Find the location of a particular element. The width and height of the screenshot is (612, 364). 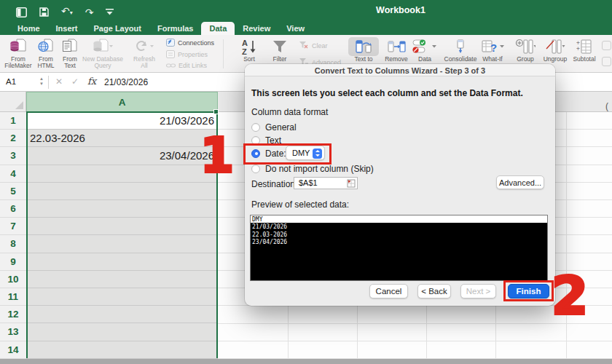

selection-fill-handle is located at coordinates (216, 112).